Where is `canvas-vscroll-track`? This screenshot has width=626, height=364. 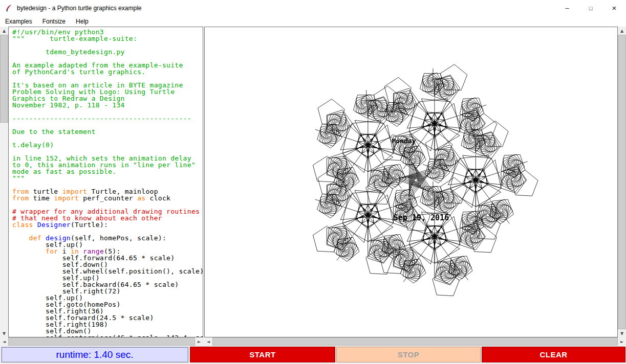
canvas-vscroll-track is located at coordinates (622, 182).